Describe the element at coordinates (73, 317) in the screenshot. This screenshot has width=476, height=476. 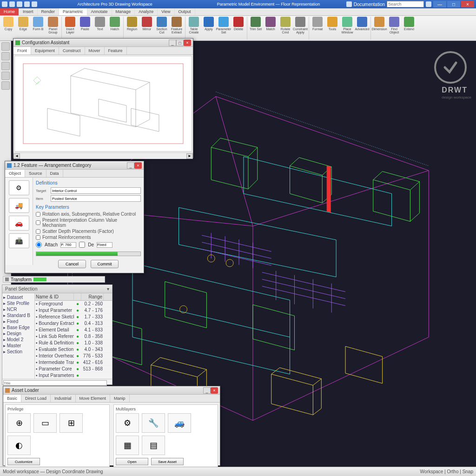
I see `list-row: ▪ Reference Sketch●1.7 - 333` at that location.